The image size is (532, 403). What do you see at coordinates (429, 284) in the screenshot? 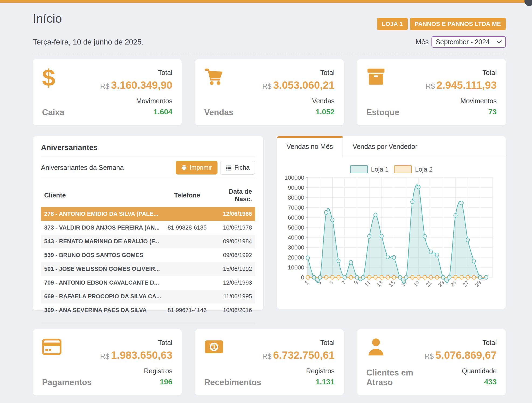
I see `svg-text: 21` at bounding box center [429, 284].